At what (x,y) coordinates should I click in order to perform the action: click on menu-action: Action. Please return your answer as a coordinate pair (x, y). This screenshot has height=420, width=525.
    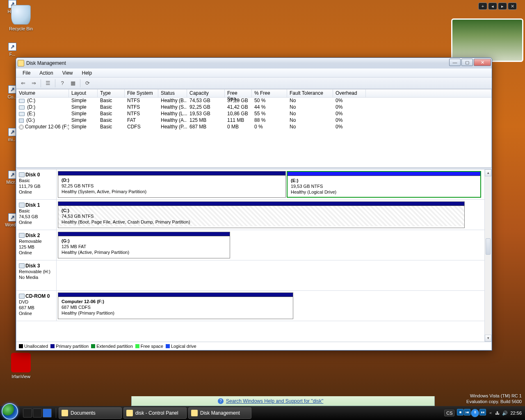
    Looking at the image, I should click on (46, 73).